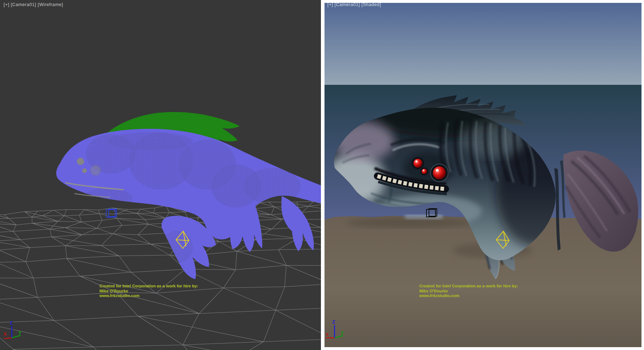 The image size is (644, 350). Describe the element at coordinates (354, 5) in the screenshot. I see `viewport-label-right: [+] [Camera01] [Shaded]` at that location.